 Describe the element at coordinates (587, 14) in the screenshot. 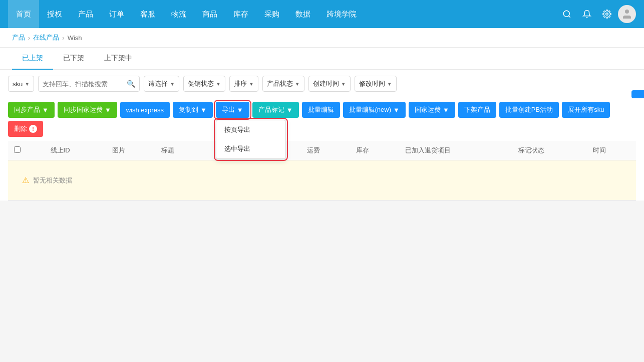

I see `notification-icon-btn` at that location.